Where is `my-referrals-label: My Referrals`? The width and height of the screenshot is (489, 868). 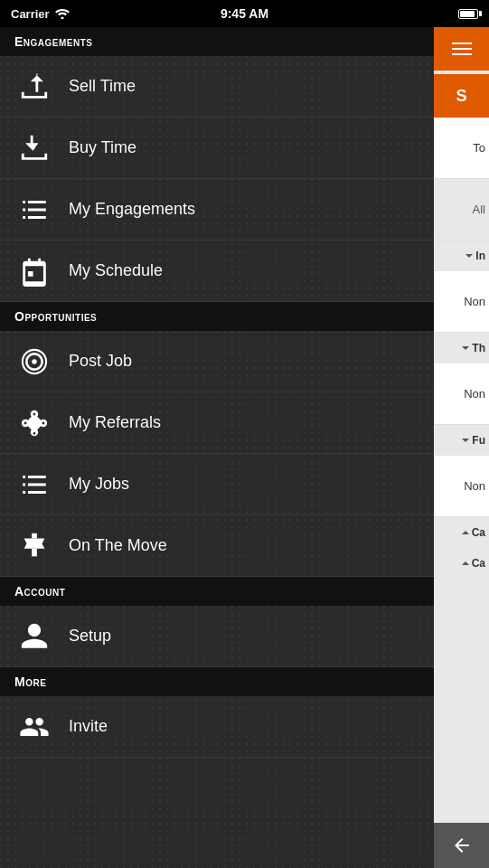 my-referrals-label: My Referrals is located at coordinates (115, 423).